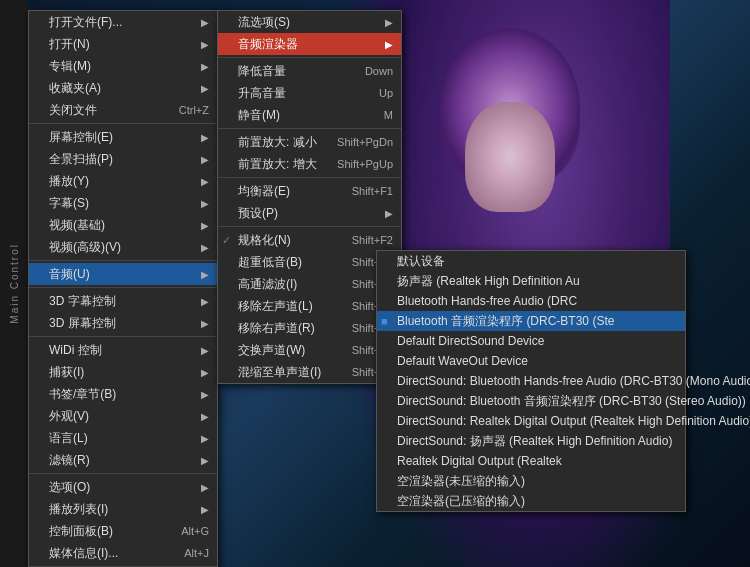  Describe the element at coordinates (205, 204) in the screenshot. I see `menu-subtitle-arrow: ▶` at that location.